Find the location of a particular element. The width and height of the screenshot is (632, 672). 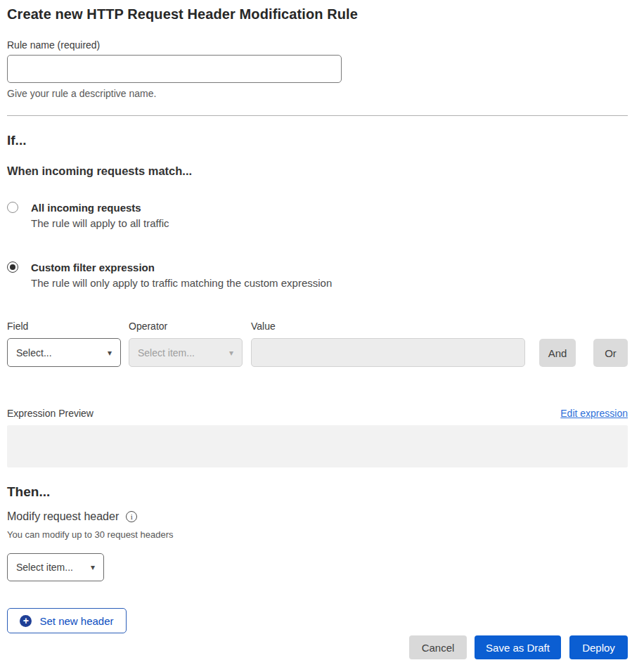

radio-label: All incoming requests is located at coordinates (100, 208).